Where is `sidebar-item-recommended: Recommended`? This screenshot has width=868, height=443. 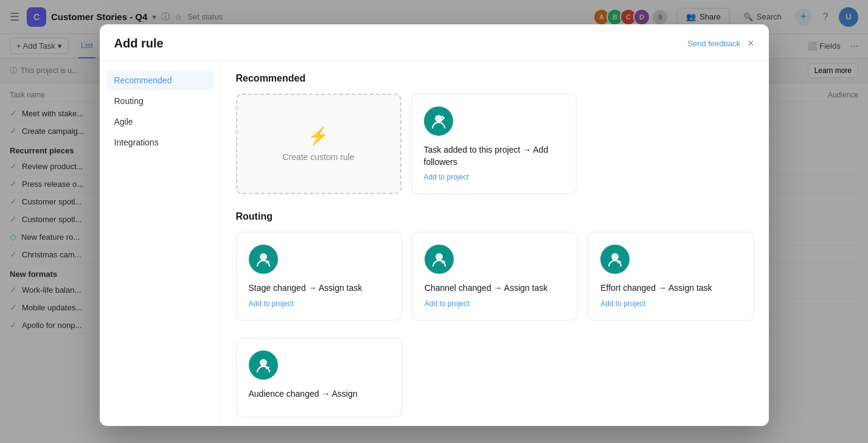 sidebar-item-recommended: Recommended is located at coordinates (161, 80).